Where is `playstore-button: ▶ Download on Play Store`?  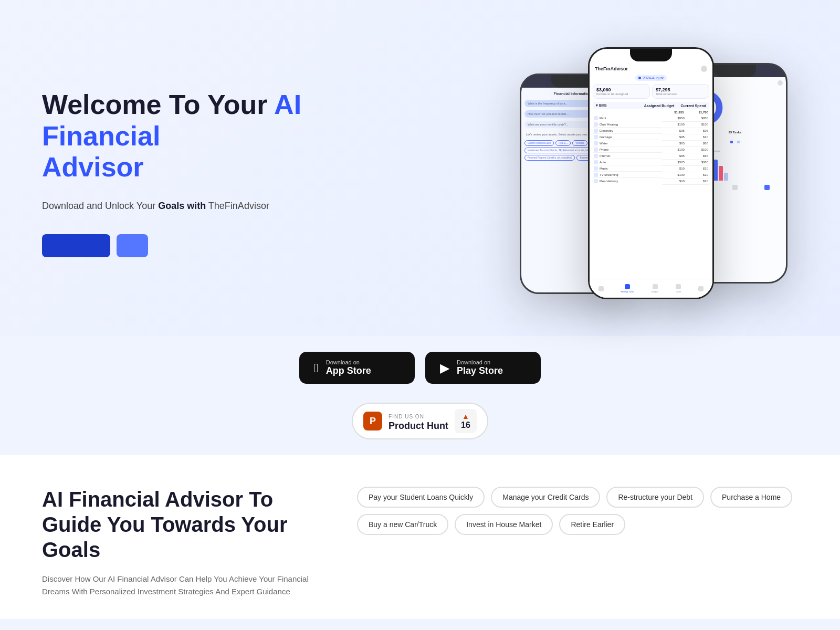
playstore-button: ▶ Download on Play Store is located at coordinates (483, 368).